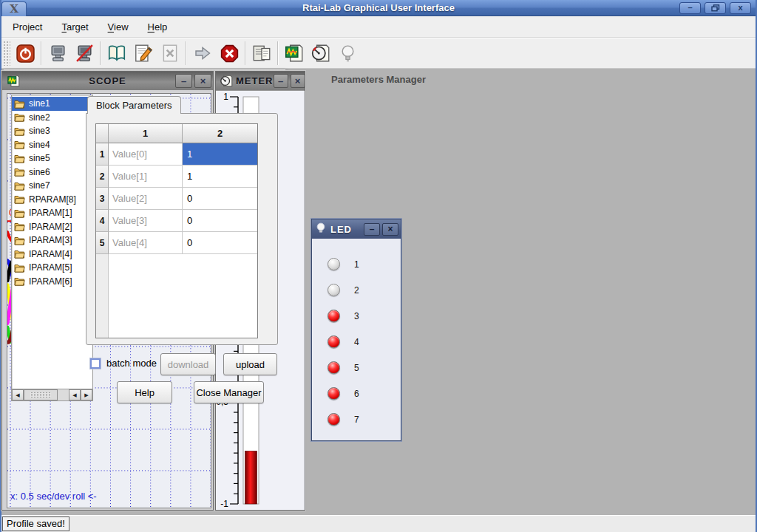 Image resolution: width=757 pixels, height=532 pixels. I want to click on download-button: download, so click(188, 364).